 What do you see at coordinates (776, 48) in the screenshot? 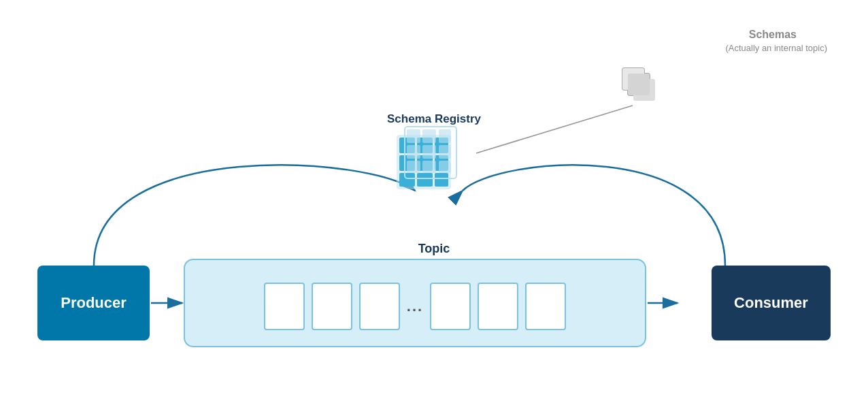
I see `schemas-subtitle: (Actually an internal topic)` at bounding box center [776, 48].